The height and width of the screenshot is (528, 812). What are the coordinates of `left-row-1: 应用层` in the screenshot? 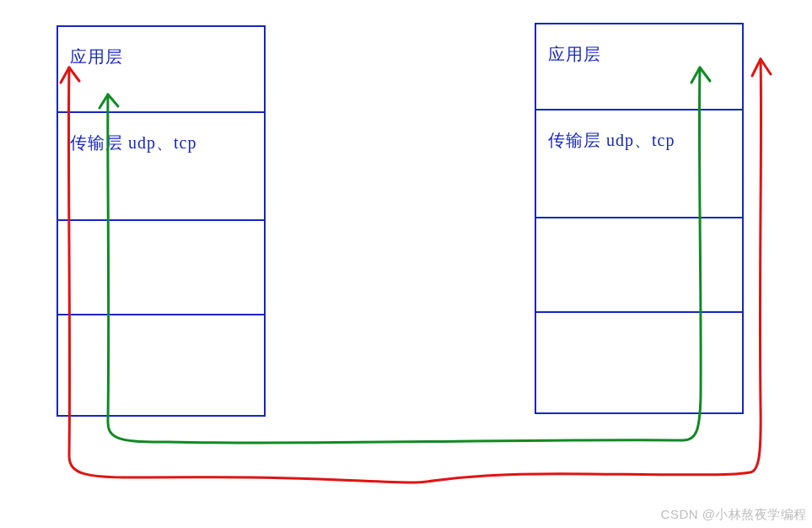 It's located at (161, 70).